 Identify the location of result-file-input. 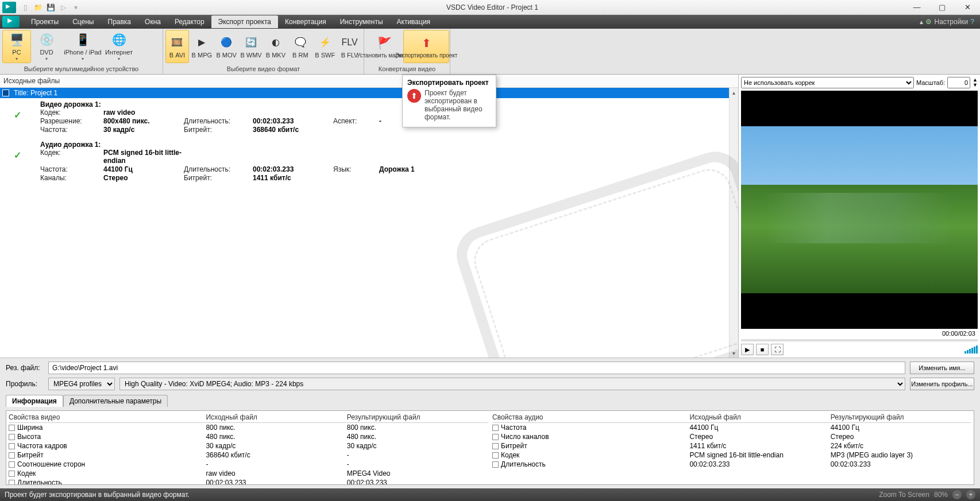
(477, 368).